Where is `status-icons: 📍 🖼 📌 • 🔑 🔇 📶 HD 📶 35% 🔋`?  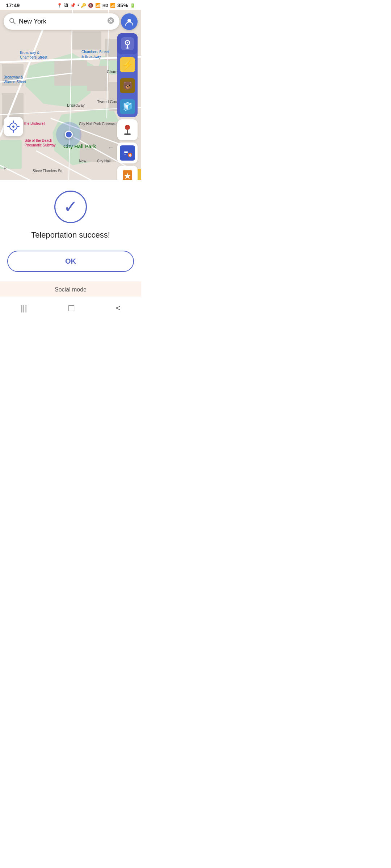 status-icons: 📍 🖼 📌 • 🔑 🔇 📶 HD 📶 35% 🔋 is located at coordinates (96, 5).